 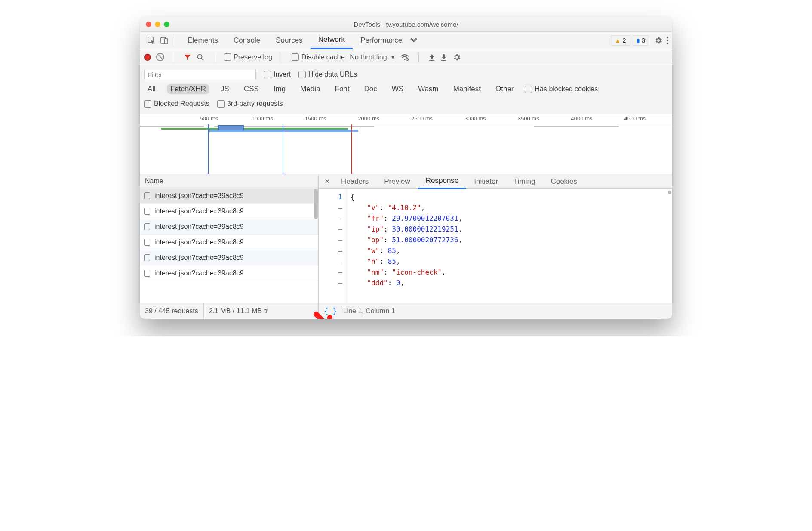 What do you see at coordinates (318, 57) in the screenshot?
I see `disable-cache-checkbox: Disable cache` at bounding box center [318, 57].